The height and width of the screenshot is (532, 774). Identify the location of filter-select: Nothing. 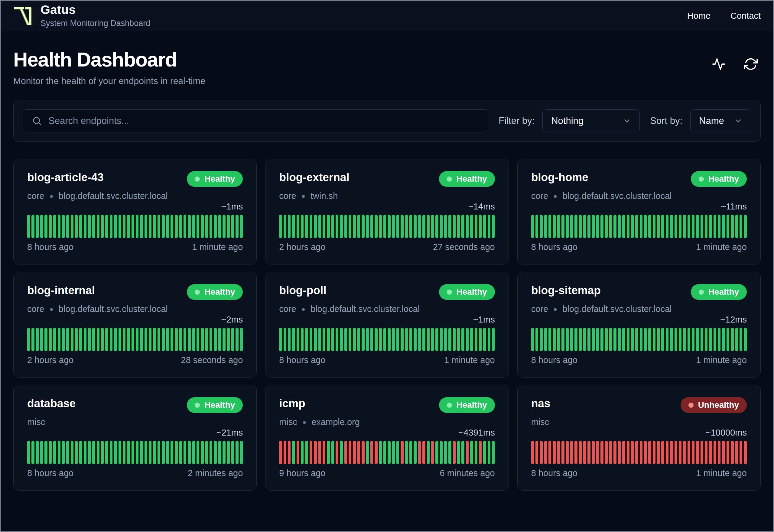
(591, 121).